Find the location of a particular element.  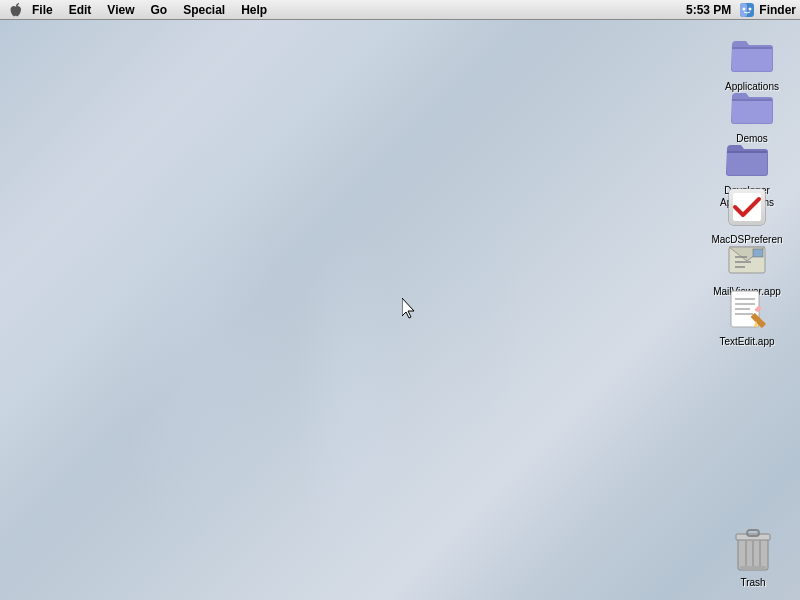

menubar-right: 5:53 PM Finder is located at coordinates (741, 10).